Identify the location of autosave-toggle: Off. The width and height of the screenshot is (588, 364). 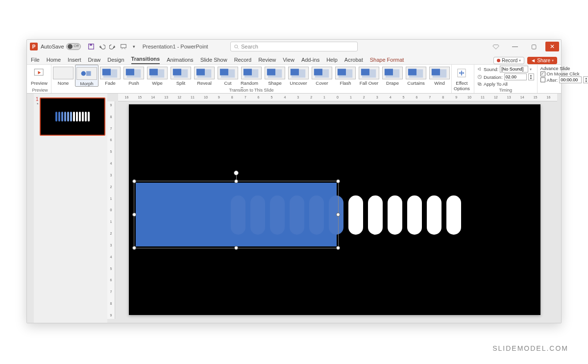
(74, 47).